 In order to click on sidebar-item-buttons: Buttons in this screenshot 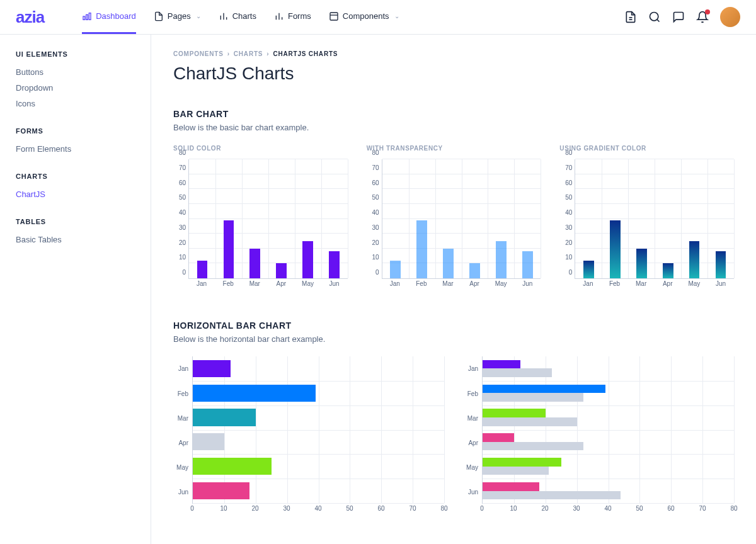, I will do `click(76, 72)`.